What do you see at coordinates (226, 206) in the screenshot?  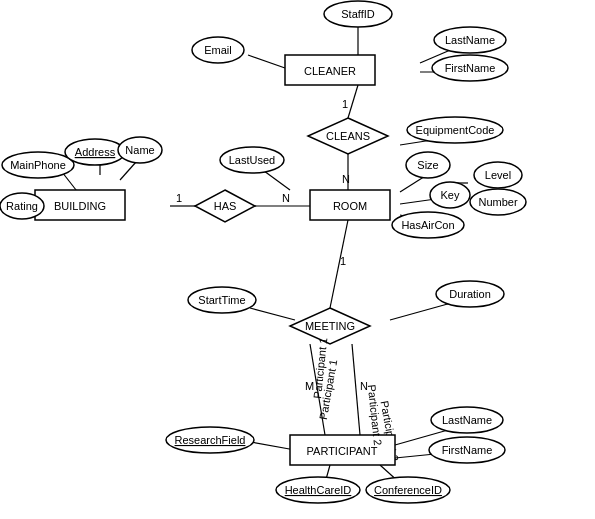 I see `rel-has-label: HAS` at bounding box center [226, 206].